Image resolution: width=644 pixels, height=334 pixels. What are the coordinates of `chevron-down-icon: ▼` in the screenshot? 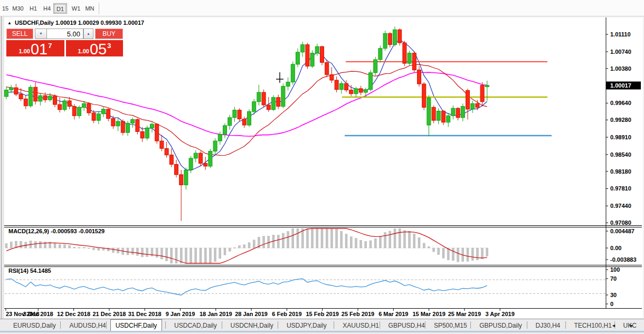 It's located at (41, 34).